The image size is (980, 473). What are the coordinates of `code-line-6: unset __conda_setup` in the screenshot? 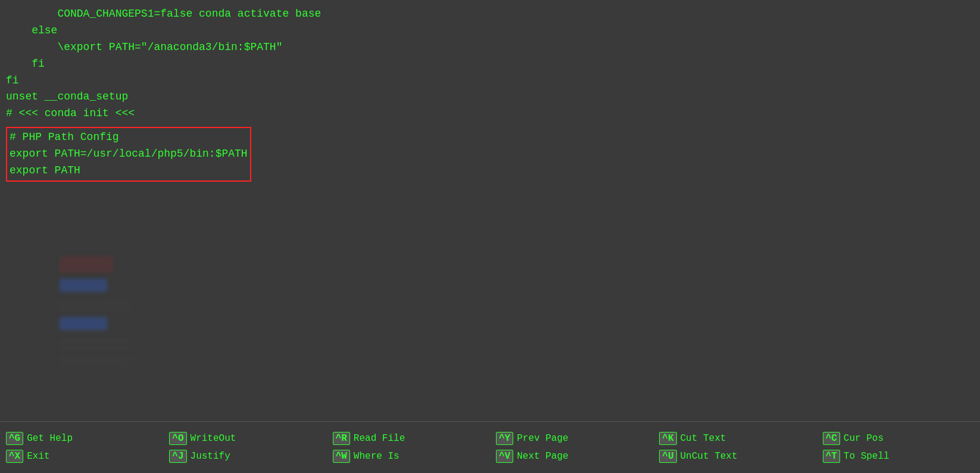 It's located at (493, 97).